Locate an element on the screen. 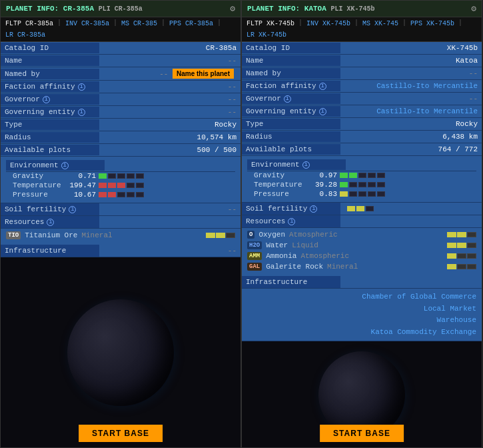 The height and width of the screenshot is (448, 483). environment-label: Environmenti is located at coordinates (55, 165).